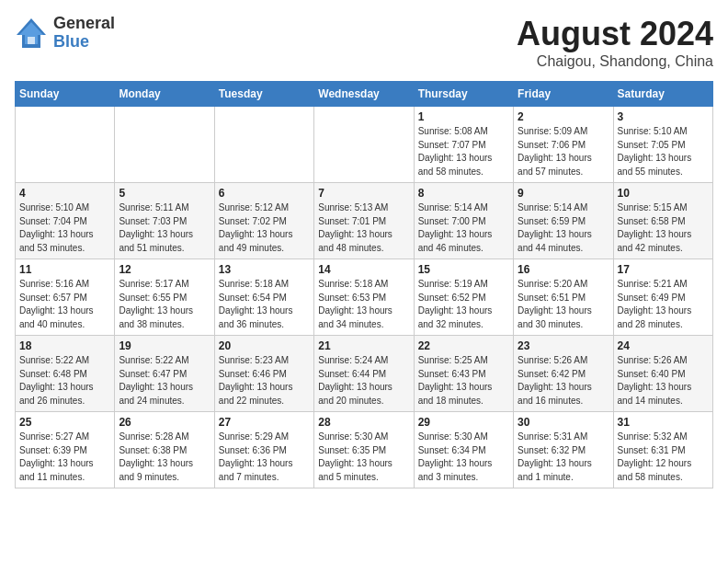 The image size is (728, 563). I want to click on day-info: Sunrise: 5:25 AM Sunset: 6:43 PM Dayligh…, so click(463, 381).